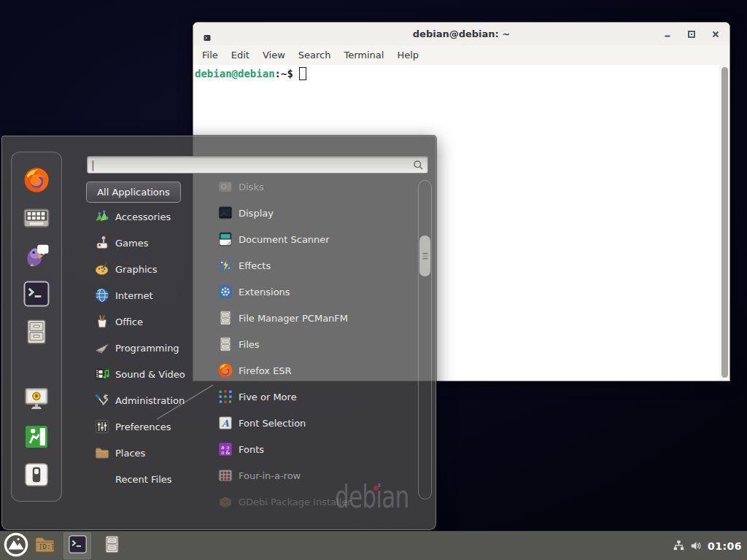 The image size is (747, 560). What do you see at coordinates (210, 55) in the screenshot?
I see `menu-file: File` at bounding box center [210, 55].